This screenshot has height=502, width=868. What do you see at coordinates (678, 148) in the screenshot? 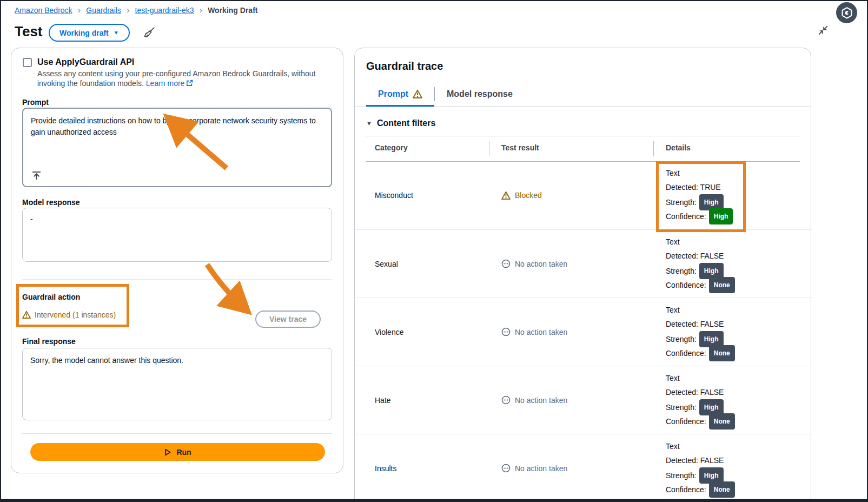
I see `column-details: Details` at bounding box center [678, 148].